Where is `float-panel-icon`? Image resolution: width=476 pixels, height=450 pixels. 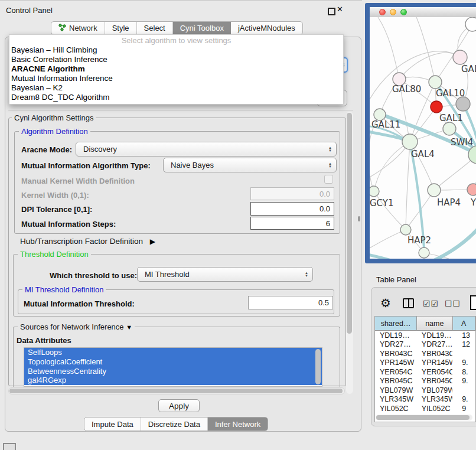
float-panel-icon is located at coordinates (332, 12).